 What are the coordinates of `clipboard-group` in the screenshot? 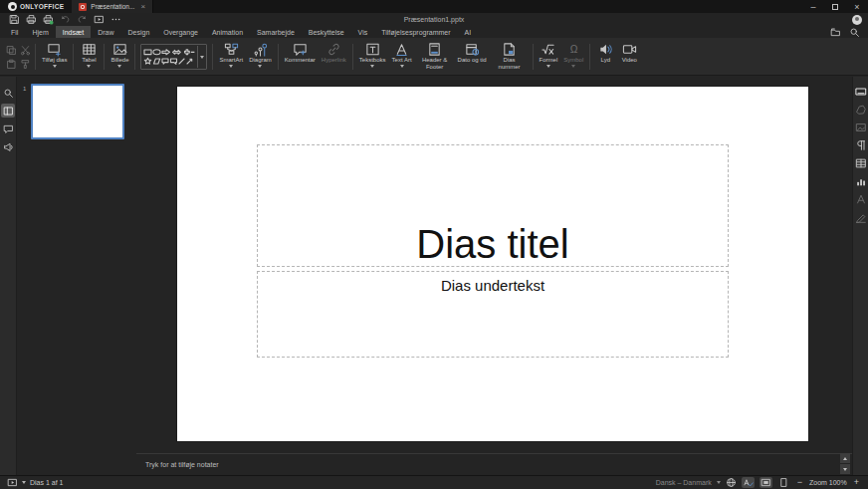 It's located at (18, 58).